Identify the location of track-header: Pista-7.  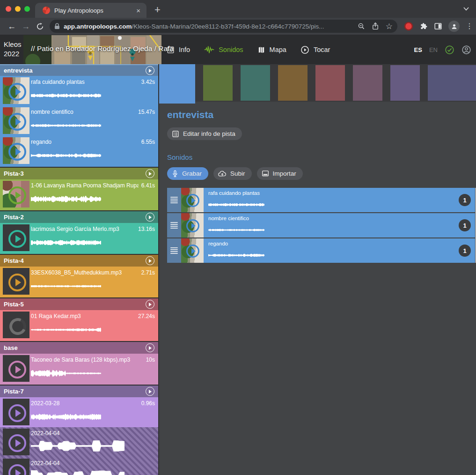
(79, 392).